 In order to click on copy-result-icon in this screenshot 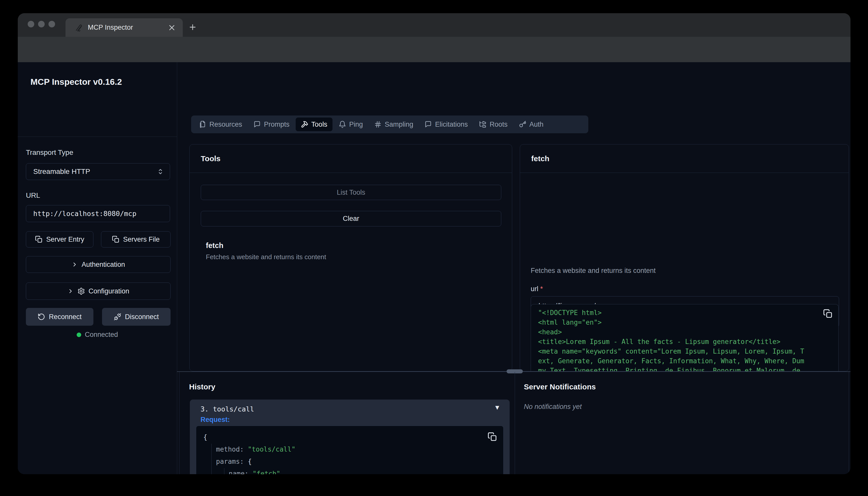, I will do `click(828, 314)`.